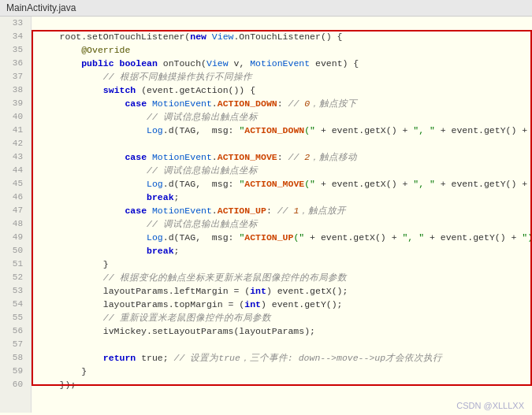 This screenshot has width=532, height=415. Describe the element at coordinates (282, 331) in the screenshot. I see `code-line: ivMickey.setLayoutParams(layoutParams);` at that location.